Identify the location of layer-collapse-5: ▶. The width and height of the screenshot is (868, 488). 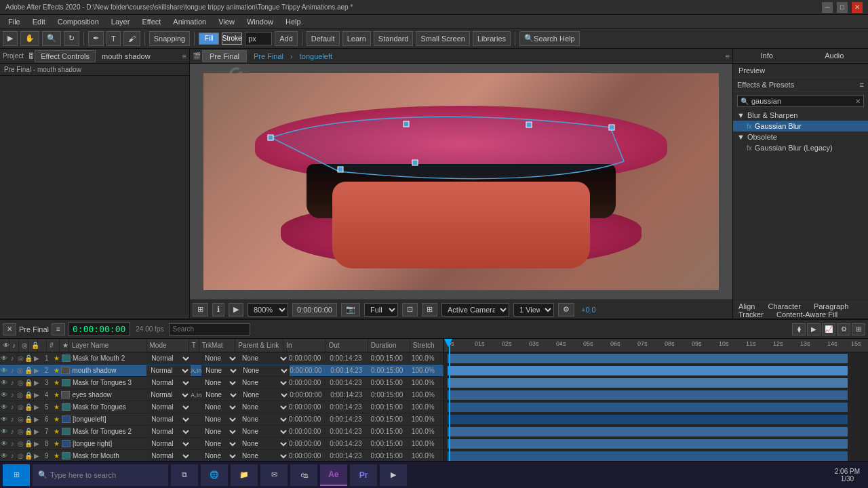
(37, 407).